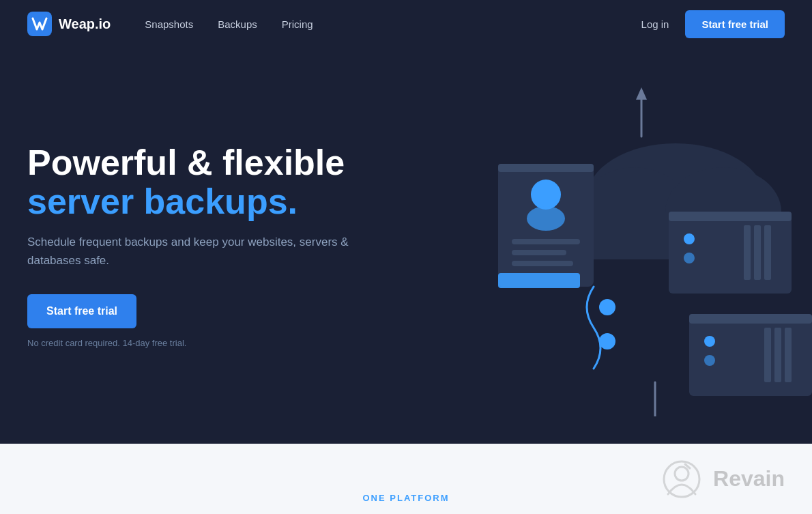 Image resolution: width=812 pixels, height=514 pixels. Describe the element at coordinates (162, 201) in the screenshot. I see `hero-title-line2: server backups.` at that location.